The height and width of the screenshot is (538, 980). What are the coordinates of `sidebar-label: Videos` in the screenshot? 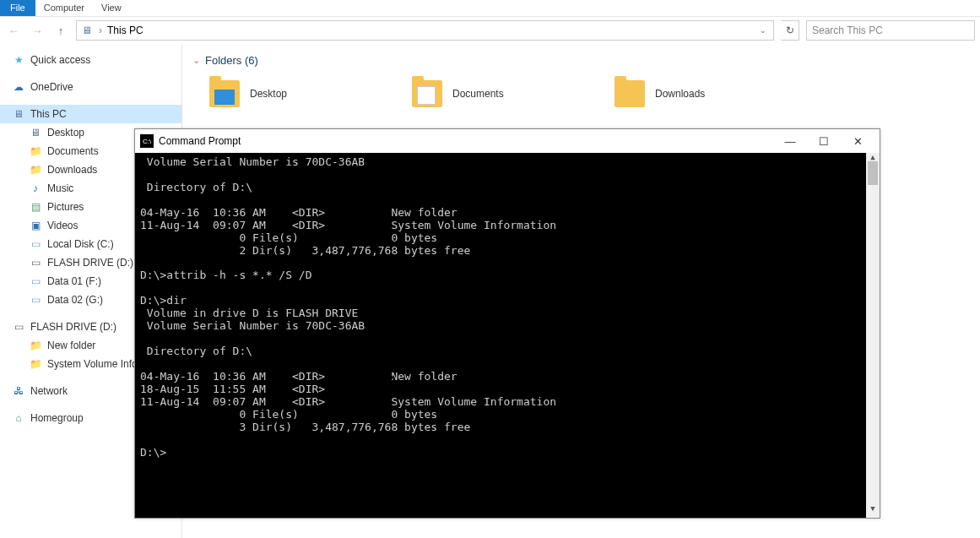 It's located at (62, 226).